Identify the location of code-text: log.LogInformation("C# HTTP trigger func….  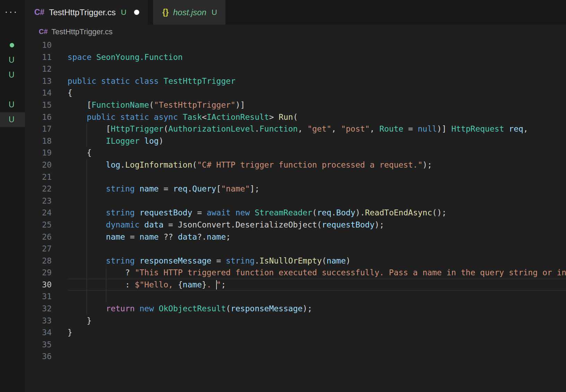
(250, 165).